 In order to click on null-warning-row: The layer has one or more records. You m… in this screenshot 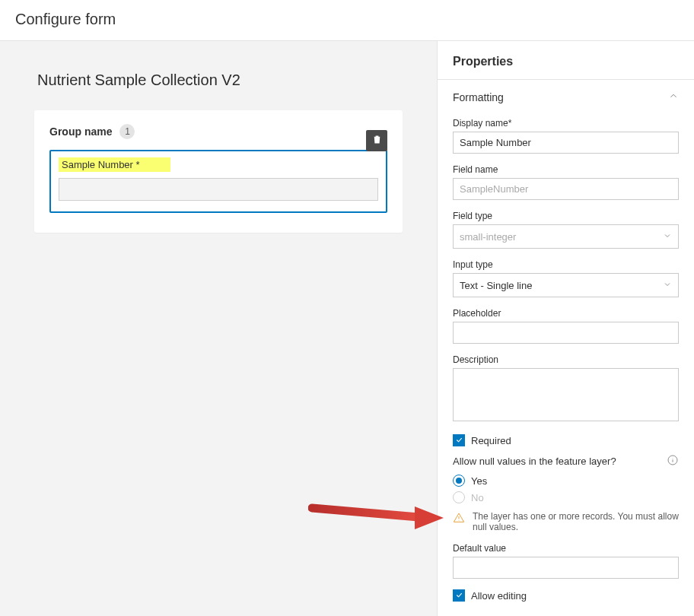, I will do `click(566, 522)`.